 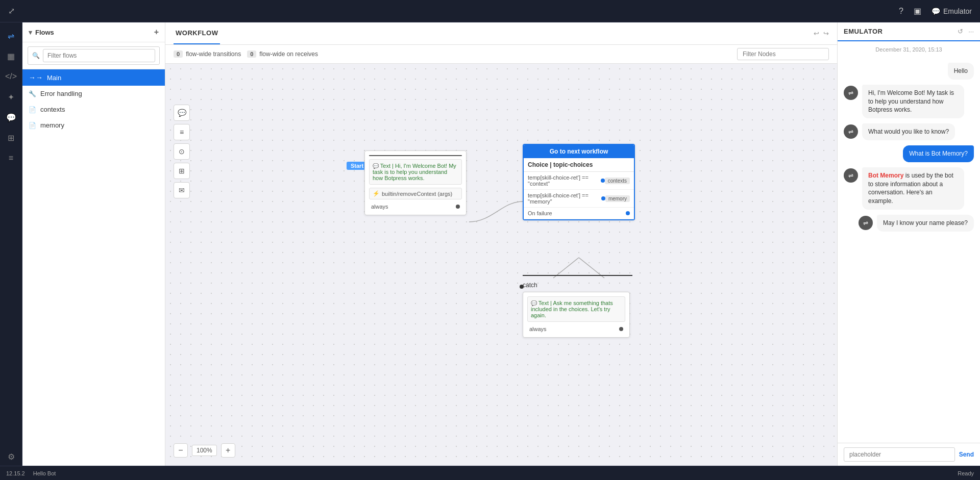 What do you see at coordinates (579, 199) in the screenshot?
I see `choice-row-memory: temp[skill-choice-ret'] == "memory" memo…` at bounding box center [579, 199].